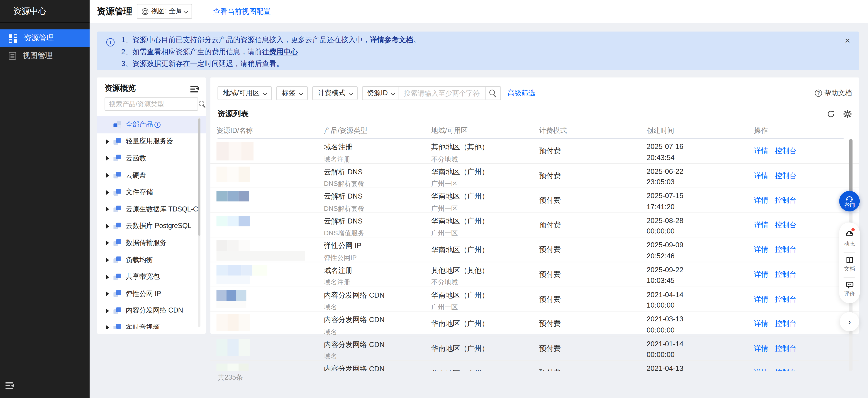 The height and width of the screenshot is (398, 868). What do you see at coordinates (151, 159) in the screenshot?
I see `product-item: 云函数` at bounding box center [151, 159].